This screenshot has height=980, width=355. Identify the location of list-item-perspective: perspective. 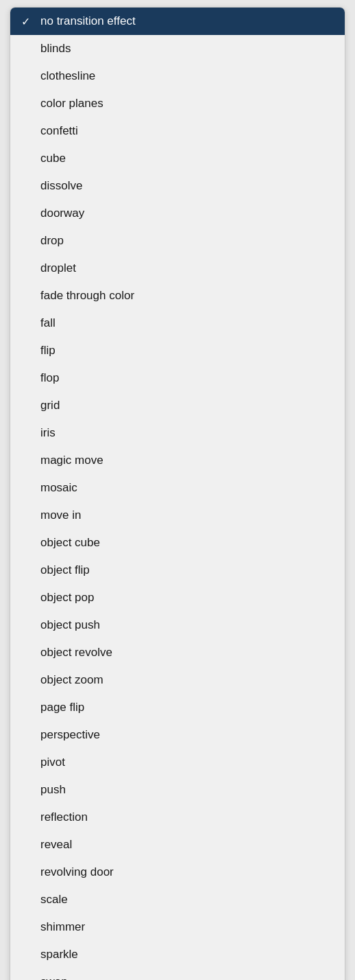
(178, 735).